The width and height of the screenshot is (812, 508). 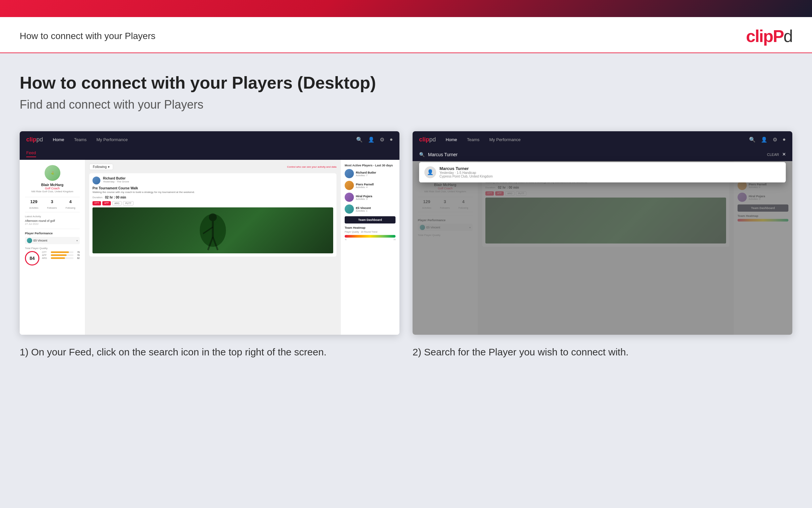 I want to click on profile-avatar-1: ⛳, so click(x=52, y=173).